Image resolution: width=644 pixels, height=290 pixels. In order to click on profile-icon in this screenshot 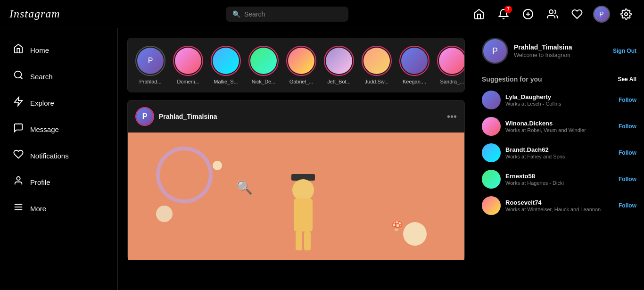, I will do `click(18, 182)`.